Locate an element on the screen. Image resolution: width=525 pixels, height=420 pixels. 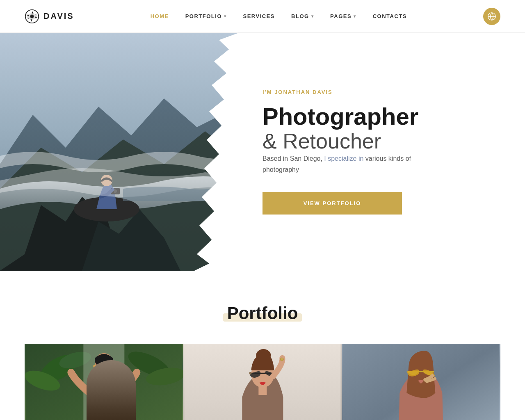
view-portfolio-button: VIEW PORTFOLIO is located at coordinates (332, 203).